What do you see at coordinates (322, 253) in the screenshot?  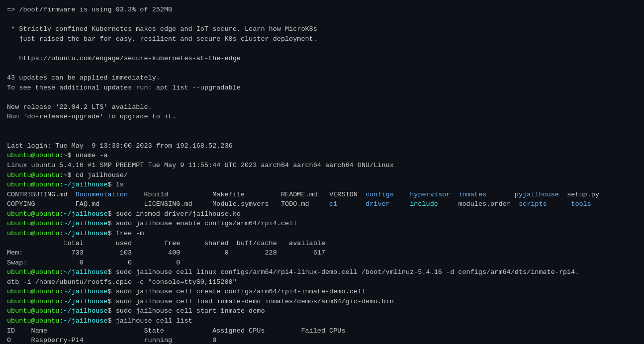 I see `free-mem: Mem: 733 103 400 0 228 617` at bounding box center [322, 253].